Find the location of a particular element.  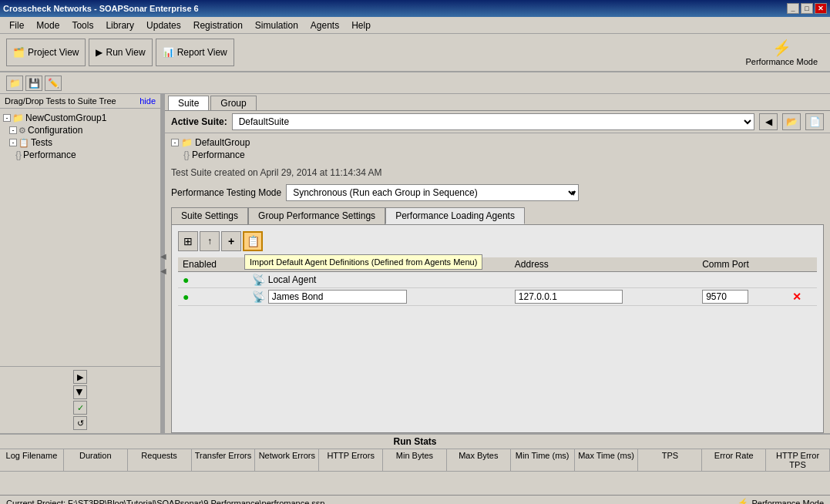

tab-suite: Suite is located at coordinates (188, 103).